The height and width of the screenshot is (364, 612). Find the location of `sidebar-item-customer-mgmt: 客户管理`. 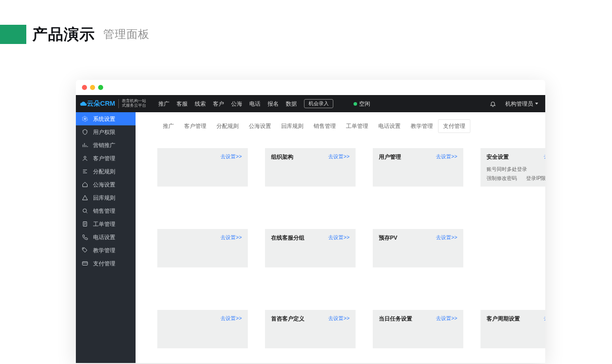

sidebar-item-customer-mgmt: 客户管理 is located at coordinates (106, 158).